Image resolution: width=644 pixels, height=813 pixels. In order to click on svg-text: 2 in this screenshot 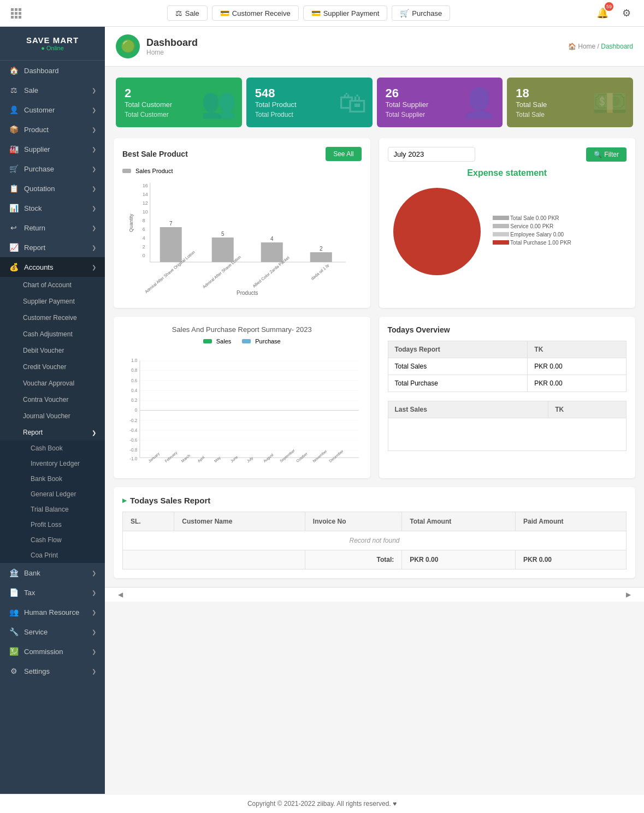, I will do `click(321, 249)`.